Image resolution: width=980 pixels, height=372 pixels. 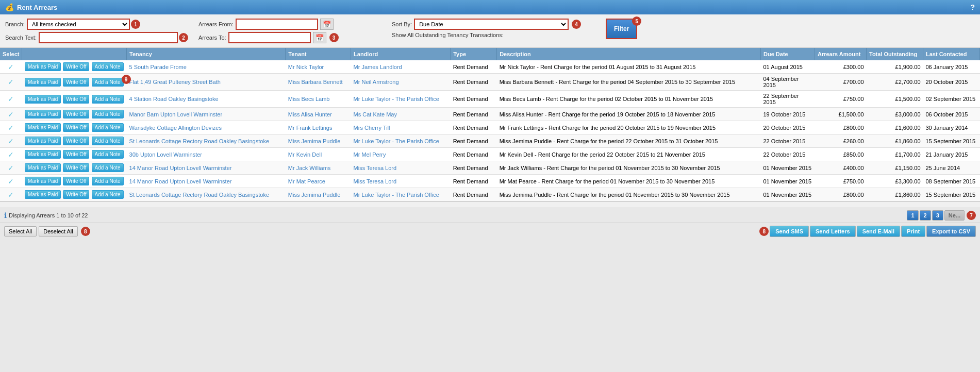 What do you see at coordinates (86, 231) in the screenshot?
I see `badge-8-left: 8` at bounding box center [86, 231].